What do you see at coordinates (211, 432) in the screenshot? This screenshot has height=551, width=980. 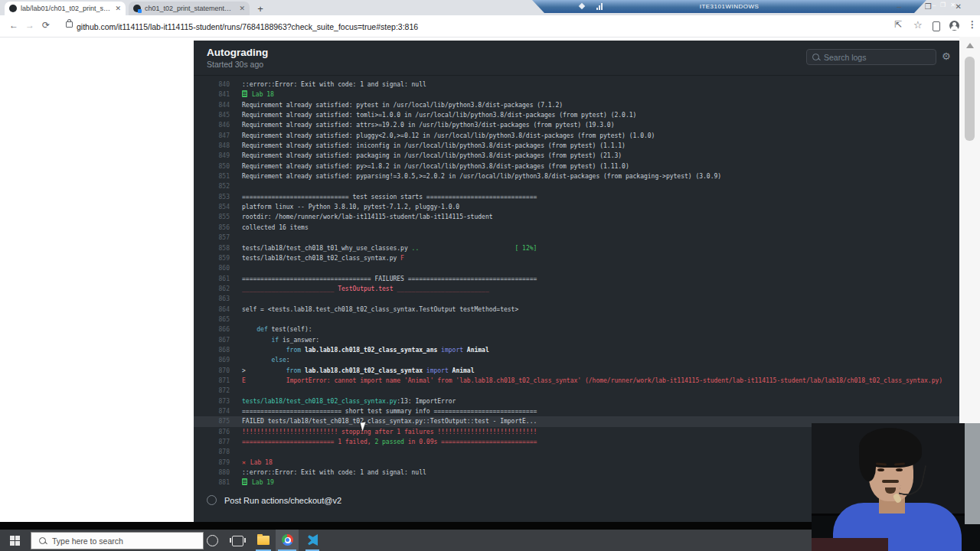 I see `line-number: 876` at bounding box center [211, 432].